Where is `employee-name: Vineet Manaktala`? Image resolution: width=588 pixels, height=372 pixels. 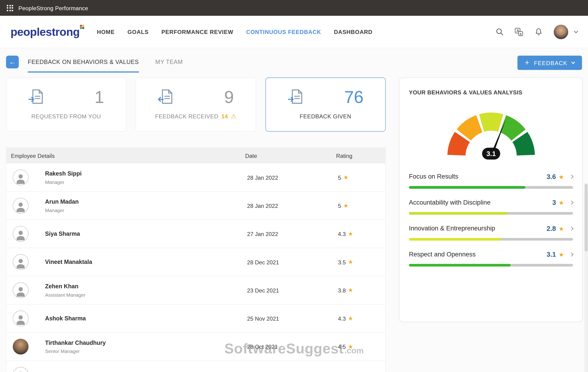 employee-name: Vineet Manaktala is located at coordinates (146, 262).